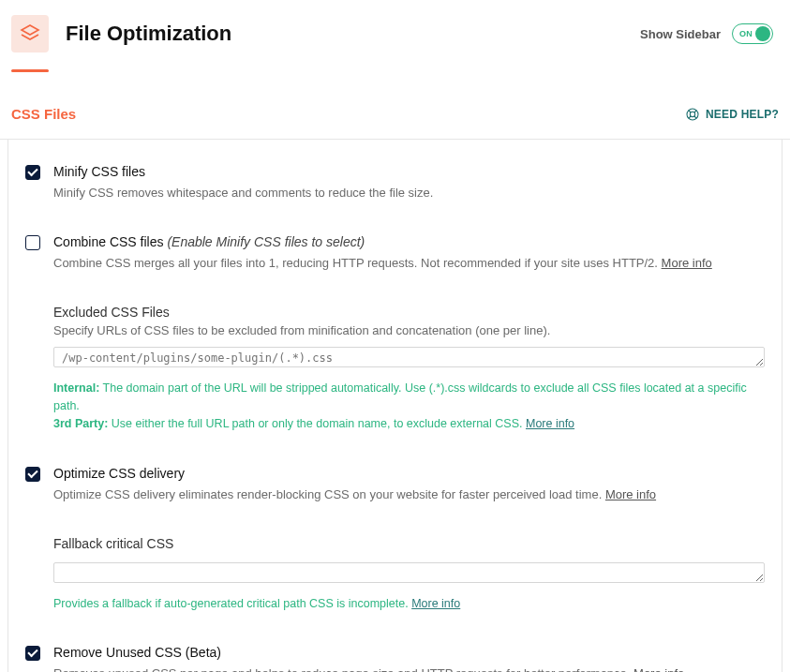 This screenshot has width=790, height=672. Describe the element at coordinates (395, 26) in the screenshot. I see `page-header: File Optimization Show Sidebar ON` at that location.